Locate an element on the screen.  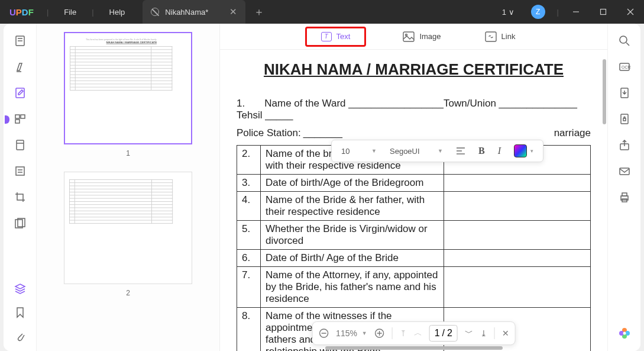
reader-tool-icon is located at coordinates (20, 41).